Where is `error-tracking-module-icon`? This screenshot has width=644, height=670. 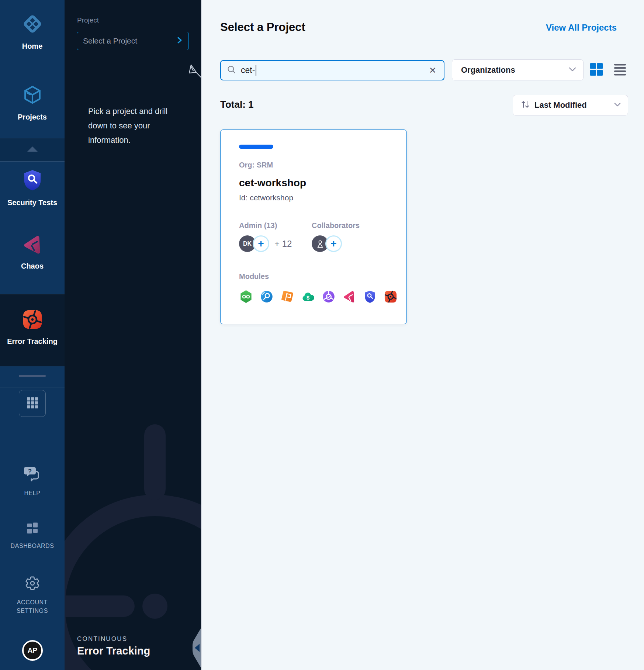
error-tracking-module-icon is located at coordinates (391, 297).